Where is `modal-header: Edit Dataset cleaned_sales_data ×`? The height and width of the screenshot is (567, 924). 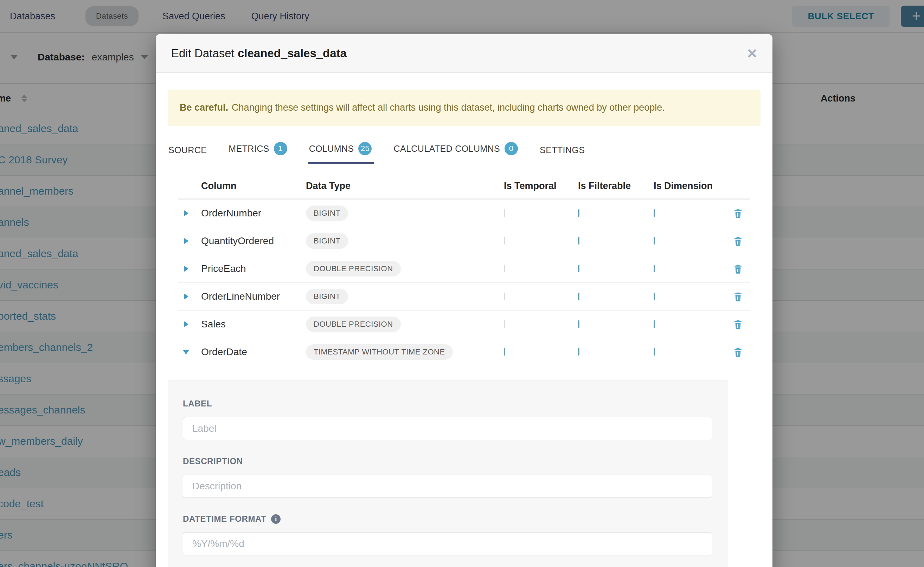
modal-header: Edit Dataset cleaned_sales_data × is located at coordinates (464, 53).